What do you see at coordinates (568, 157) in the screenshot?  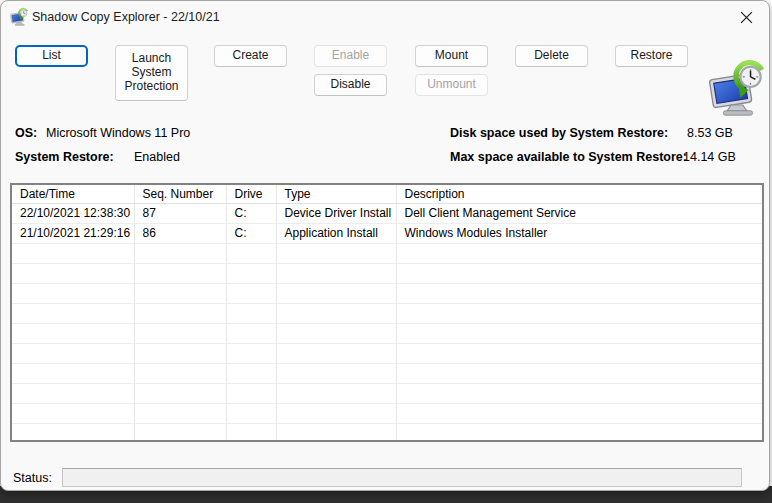 I see `max-space-available-label: Max space available to System Restore:` at bounding box center [568, 157].